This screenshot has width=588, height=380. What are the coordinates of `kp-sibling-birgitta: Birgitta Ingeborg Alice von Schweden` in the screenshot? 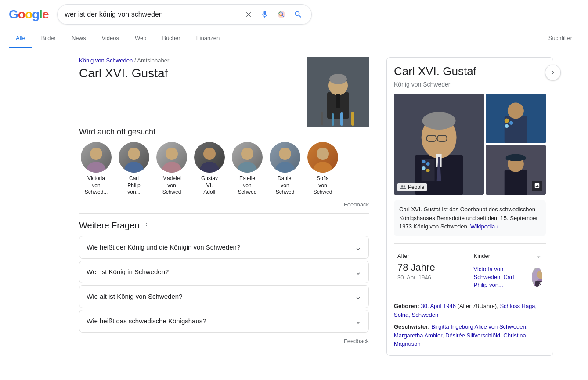 It's located at (479, 327).